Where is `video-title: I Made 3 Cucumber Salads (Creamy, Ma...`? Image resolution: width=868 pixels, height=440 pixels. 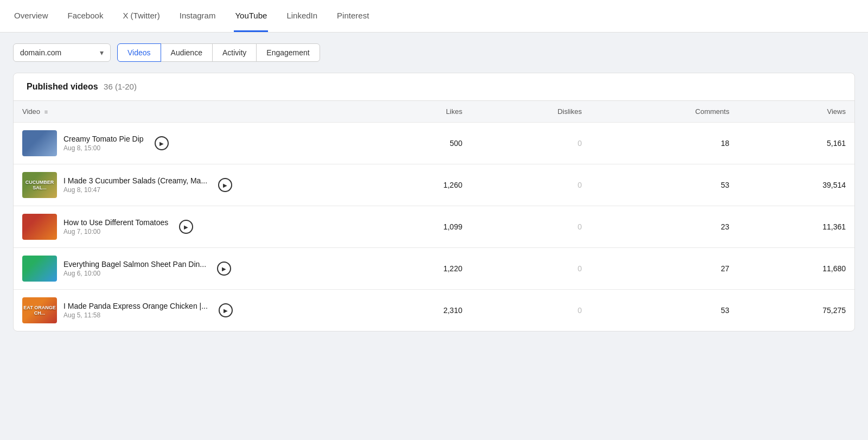 video-title: I Made 3 Cucumber Salads (Creamy, Ma... is located at coordinates (136, 181).